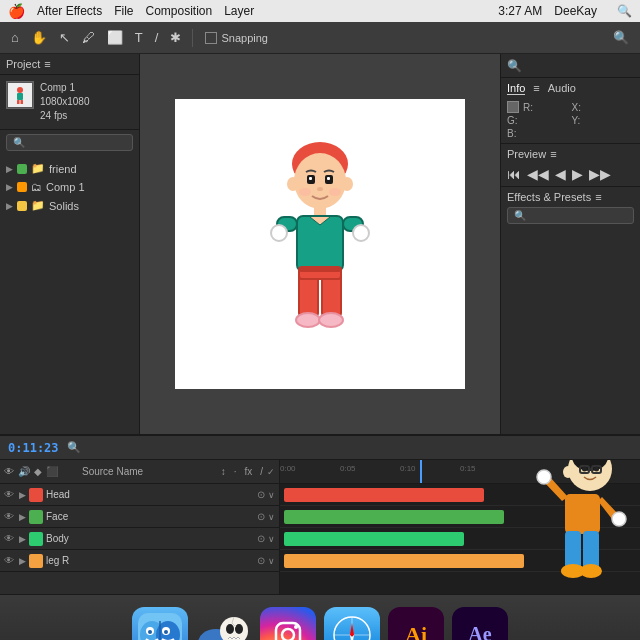 Image resolution: width=640 pixels, height=640 pixels. I want to click on dock-icon-finder, so click(160, 624).